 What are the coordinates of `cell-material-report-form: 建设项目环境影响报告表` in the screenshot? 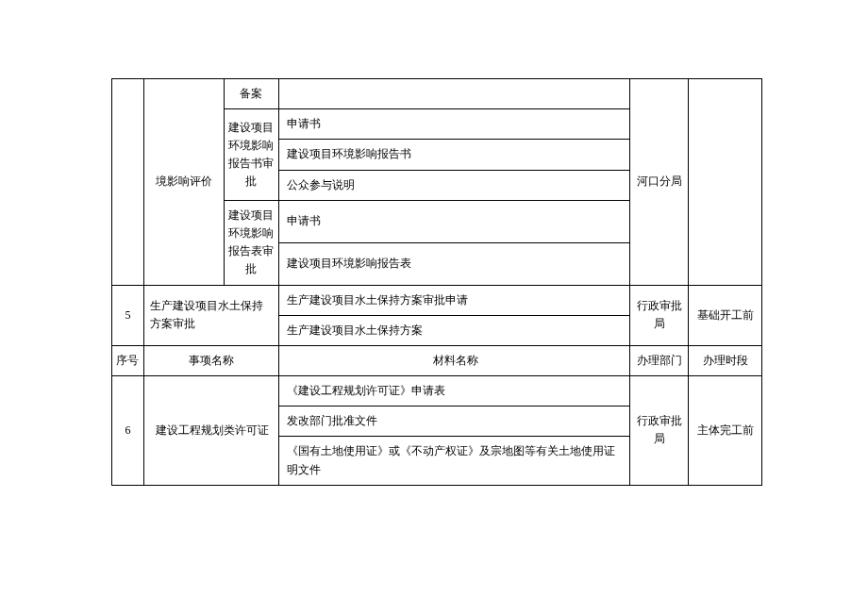 It's located at (454, 264).